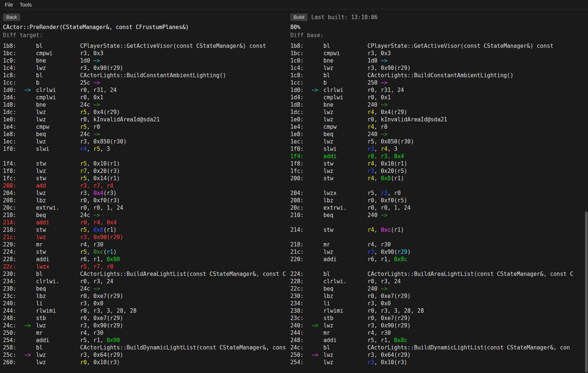 The image size is (588, 373). I want to click on asm-row: 218:stwr5, 0x8(r1), so click(145, 230).